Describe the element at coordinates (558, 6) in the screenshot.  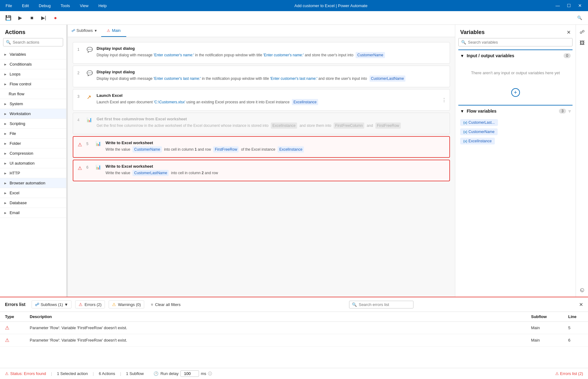
I see `minimize-button: —` at that location.